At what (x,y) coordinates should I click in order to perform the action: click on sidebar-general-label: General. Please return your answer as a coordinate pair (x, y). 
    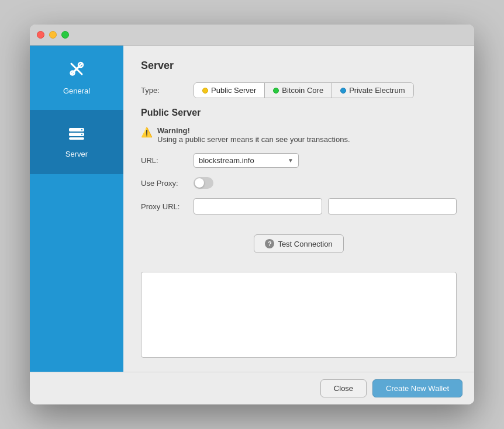
    Looking at the image, I should click on (77, 91).